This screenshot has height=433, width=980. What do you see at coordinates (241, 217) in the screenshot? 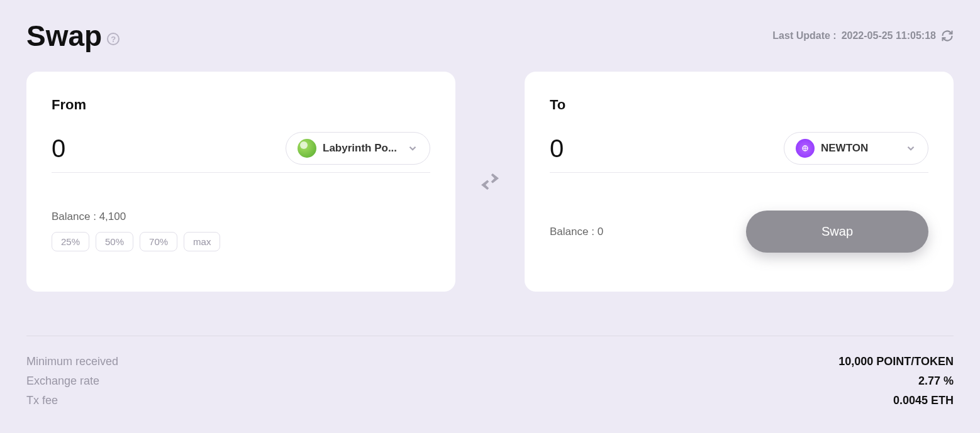
I see `from-balance: Balance : 4,100` at bounding box center [241, 217].